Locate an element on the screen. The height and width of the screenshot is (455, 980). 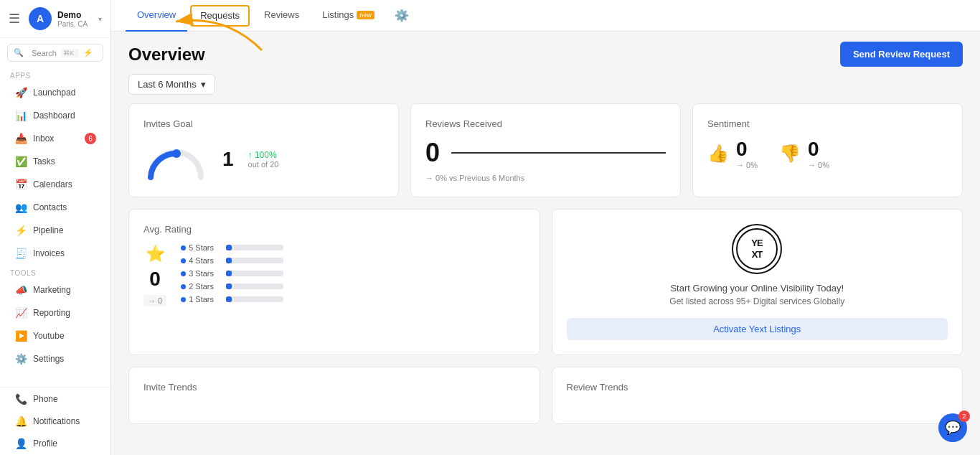
sidebar-label-calendars: Calendars is located at coordinates (53, 184).